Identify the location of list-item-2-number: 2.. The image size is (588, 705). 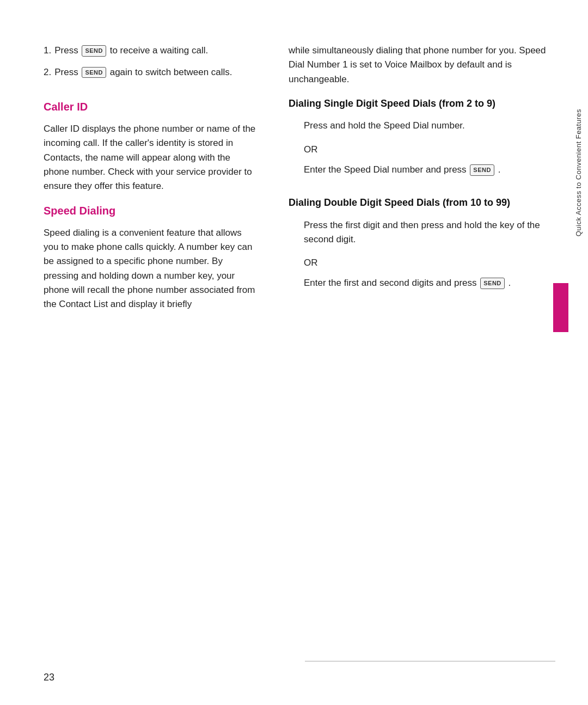
(47, 72).